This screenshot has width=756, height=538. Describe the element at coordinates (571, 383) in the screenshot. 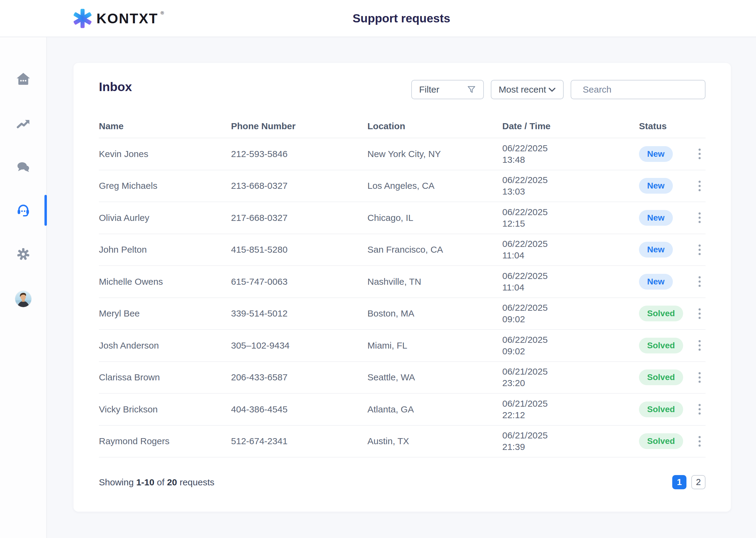

I see `cell-time: 23:20` at that location.